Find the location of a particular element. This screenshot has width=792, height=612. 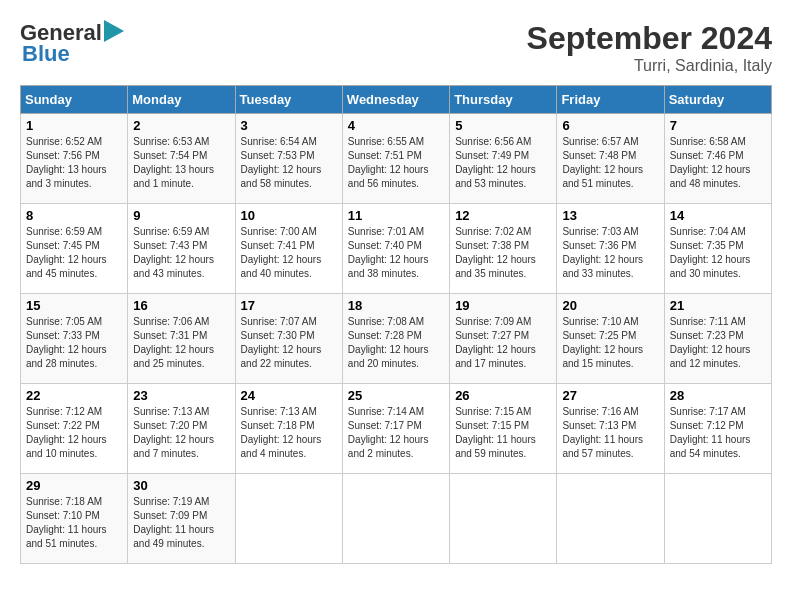

day-number: 26 is located at coordinates (503, 396).